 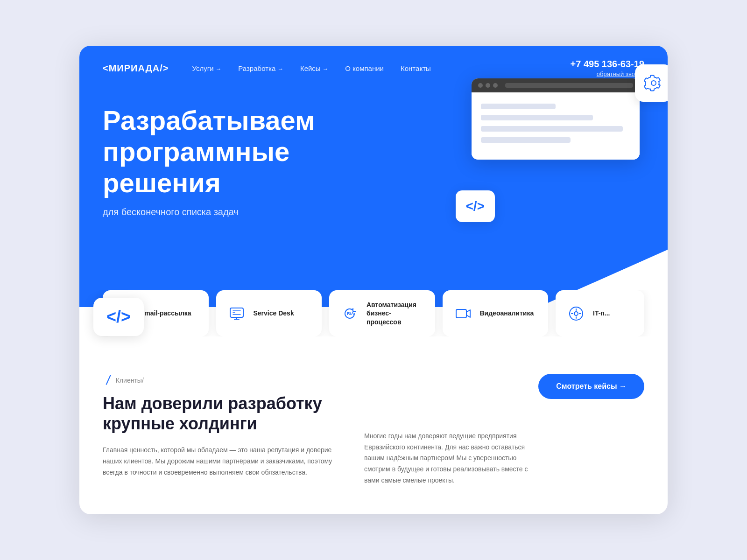 I want to click on service-card-servicedesk: Service Desk, so click(x=269, y=314).